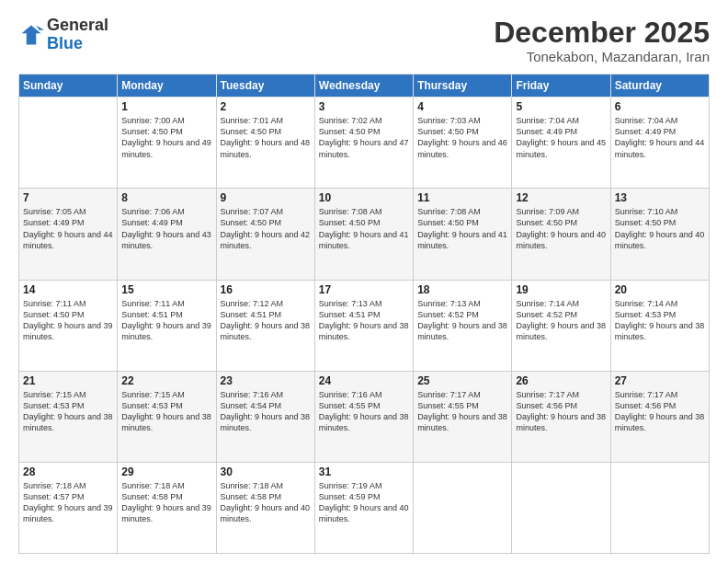  I want to click on day-info: Sunrise: 7:17 AMSunset: 4:55 PMDaylight:…, so click(462, 412).